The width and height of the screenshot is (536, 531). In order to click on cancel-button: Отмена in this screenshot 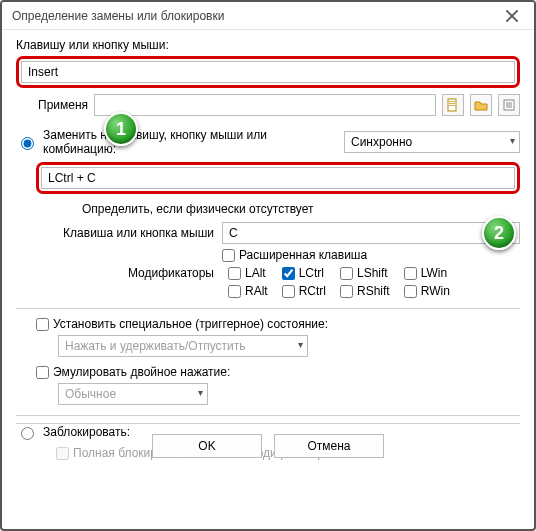, I will do `click(329, 446)`.